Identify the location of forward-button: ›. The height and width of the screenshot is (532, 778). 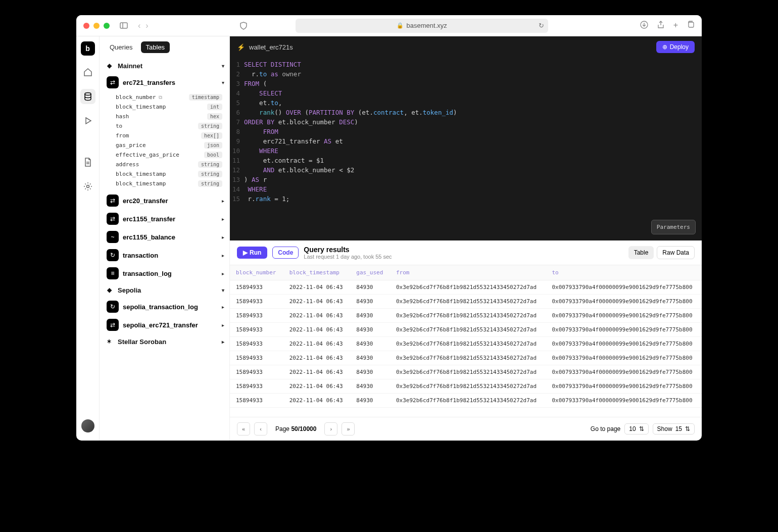
(147, 26).